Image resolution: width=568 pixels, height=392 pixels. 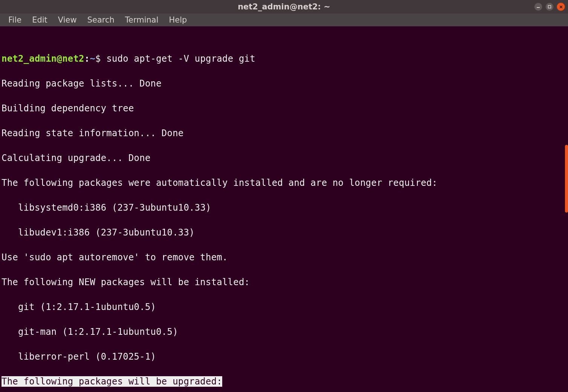 What do you see at coordinates (112, 381) in the screenshot?
I see `selection-text: The following packages will be upgraded:` at bounding box center [112, 381].